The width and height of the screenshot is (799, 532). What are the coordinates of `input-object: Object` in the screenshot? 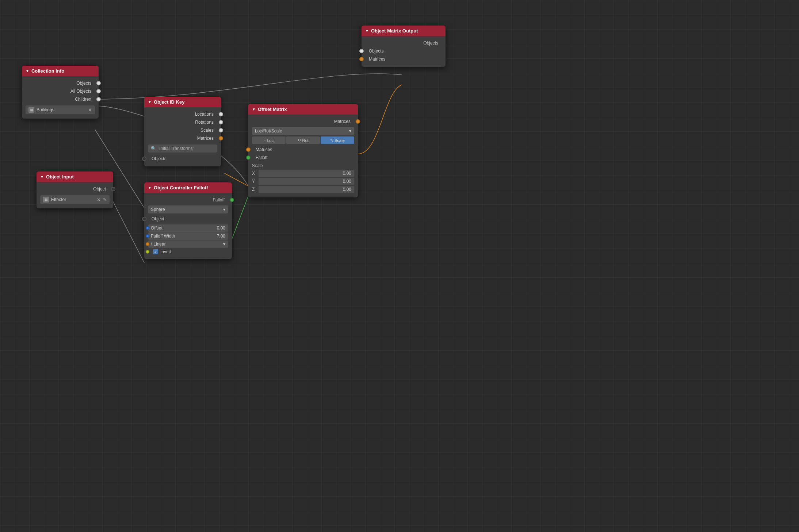 It's located at (188, 219).